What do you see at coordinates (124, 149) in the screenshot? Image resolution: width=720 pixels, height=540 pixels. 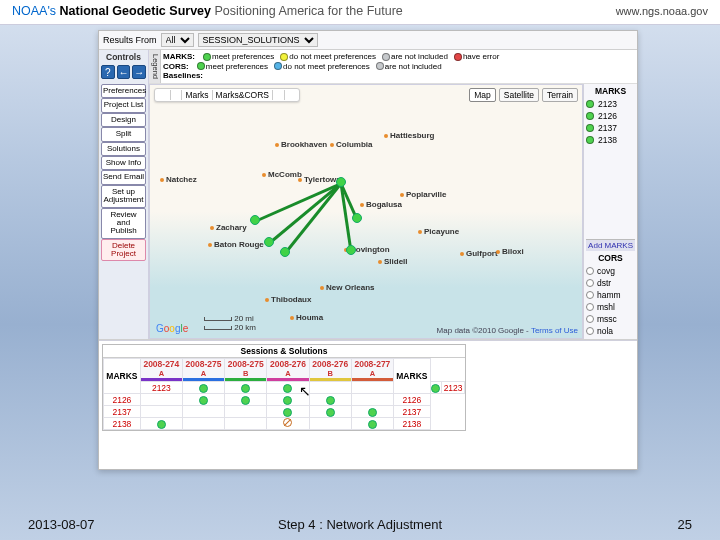 I see `control-btn-solutions: Solutions` at bounding box center [124, 149].